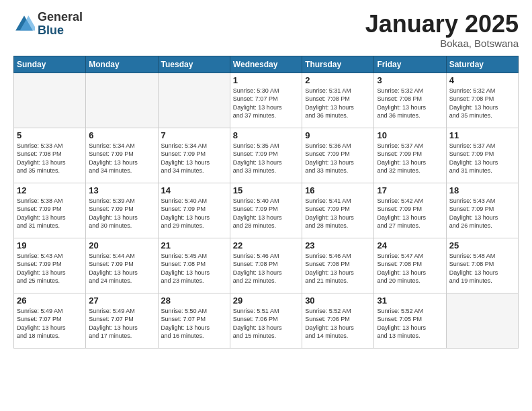  I want to click on day-number: 5, so click(50, 136).